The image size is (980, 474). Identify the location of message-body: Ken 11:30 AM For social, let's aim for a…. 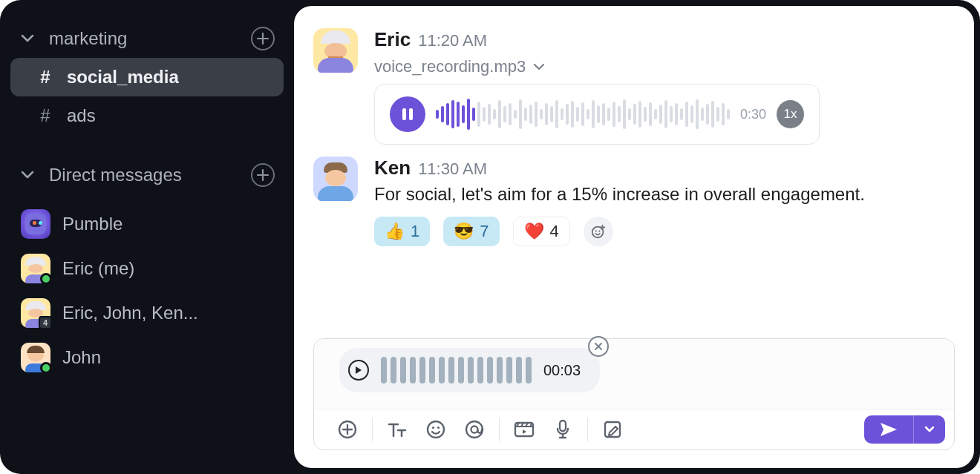
(664, 202).